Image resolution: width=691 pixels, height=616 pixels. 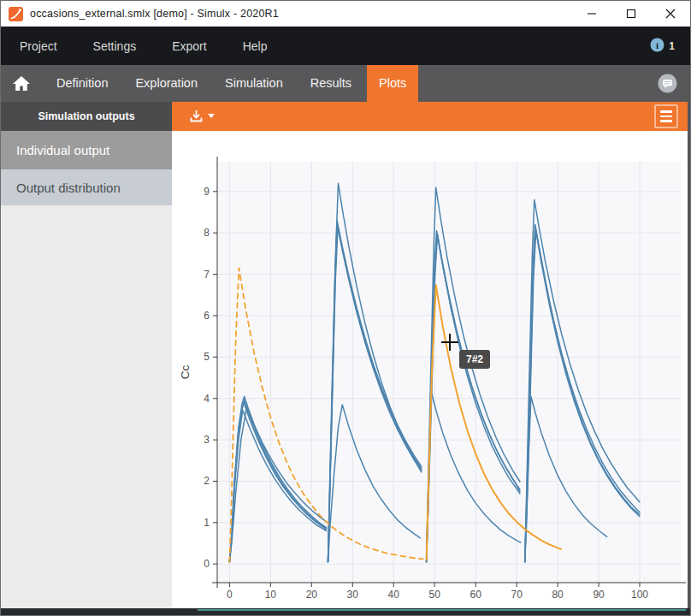 What do you see at coordinates (166, 84) in the screenshot?
I see `tab-exploration: Exploration` at bounding box center [166, 84].